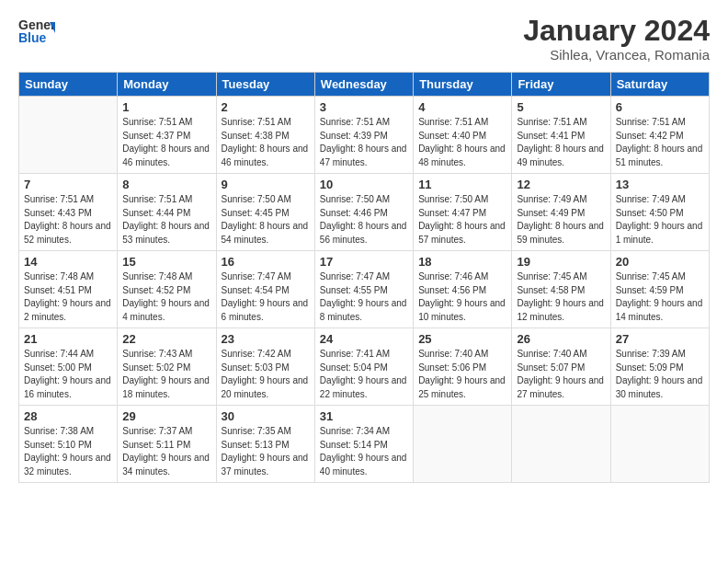  I want to click on daylight-text: Daylight: 9 hours and 4 minutes., so click(166, 311).